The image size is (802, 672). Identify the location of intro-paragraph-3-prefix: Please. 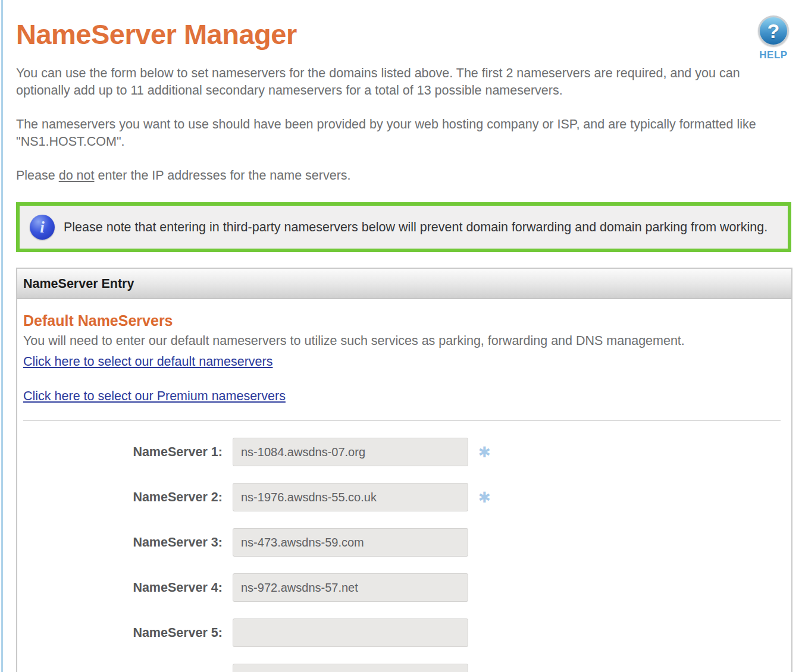
(37, 175).